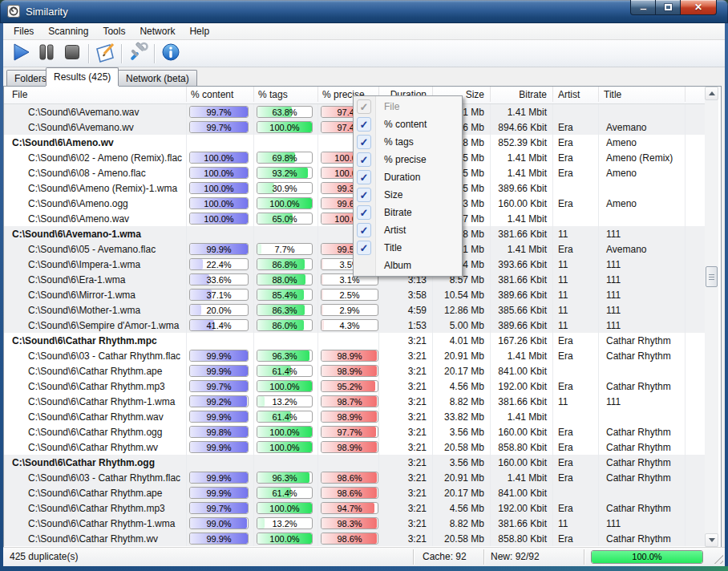 This screenshot has width=728, height=571. Describe the element at coordinates (712, 317) in the screenshot. I see `vertical-scrollbar` at that location.